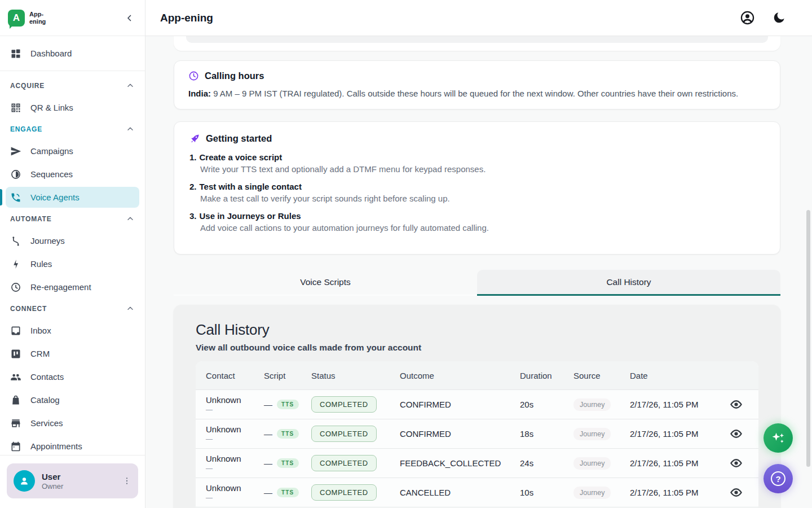 This screenshot has width=812, height=508. What do you see at coordinates (479, 18) in the screenshot?
I see `topbar: App-ening` at bounding box center [479, 18].